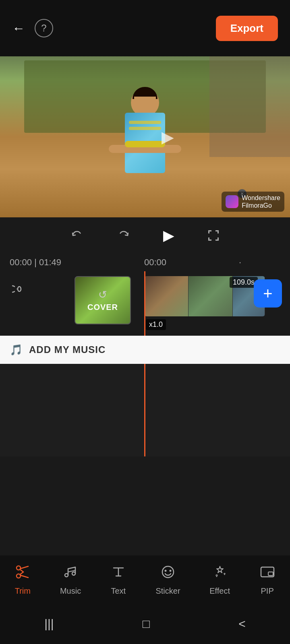  Describe the element at coordinates (232, 202) in the screenshot. I see `filmora-logo` at that location.